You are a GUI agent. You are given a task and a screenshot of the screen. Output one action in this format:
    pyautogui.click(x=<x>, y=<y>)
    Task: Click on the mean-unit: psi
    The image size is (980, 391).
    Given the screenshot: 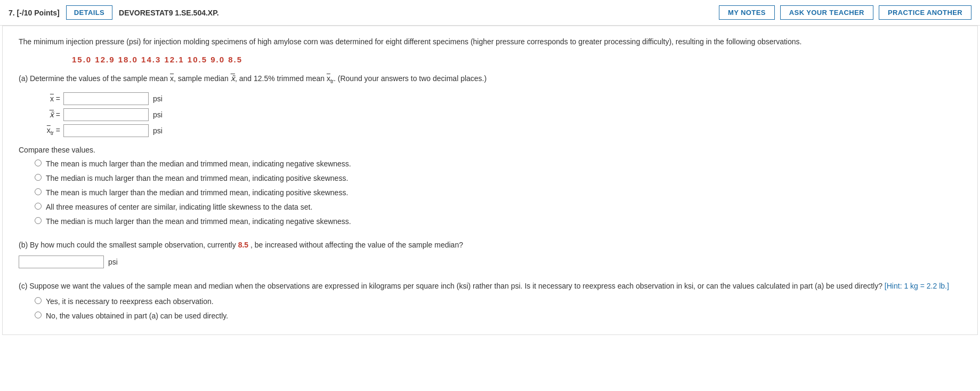 What is the action you would take?
    pyautogui.click(x=158, y=99)
    